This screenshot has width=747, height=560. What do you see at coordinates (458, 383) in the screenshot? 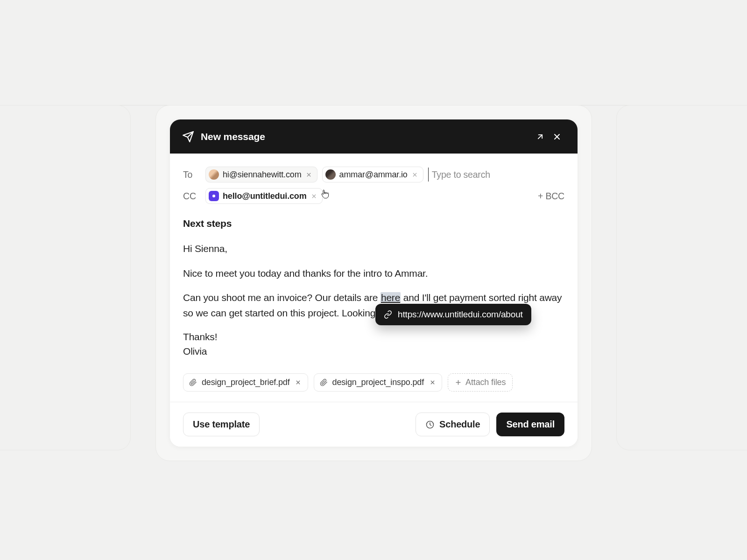
I see `plus-icon` at bounding box center [458, 383].